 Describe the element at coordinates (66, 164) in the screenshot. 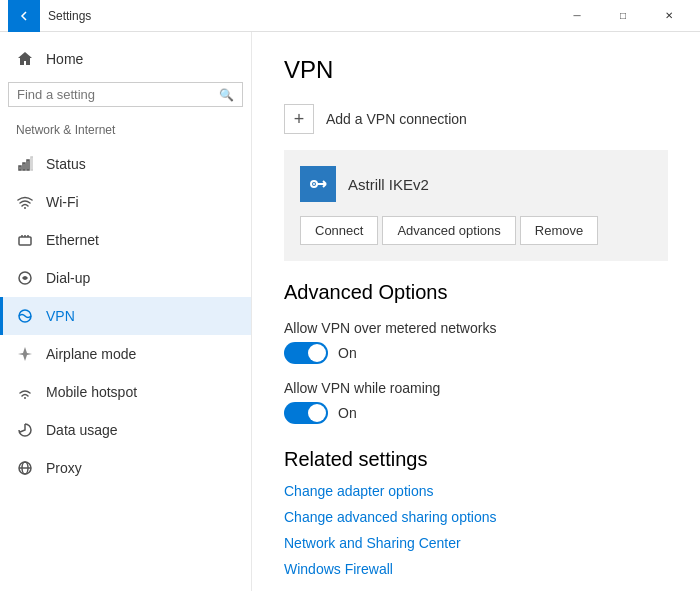

I see `sidebar-status-label: Status` at that location.